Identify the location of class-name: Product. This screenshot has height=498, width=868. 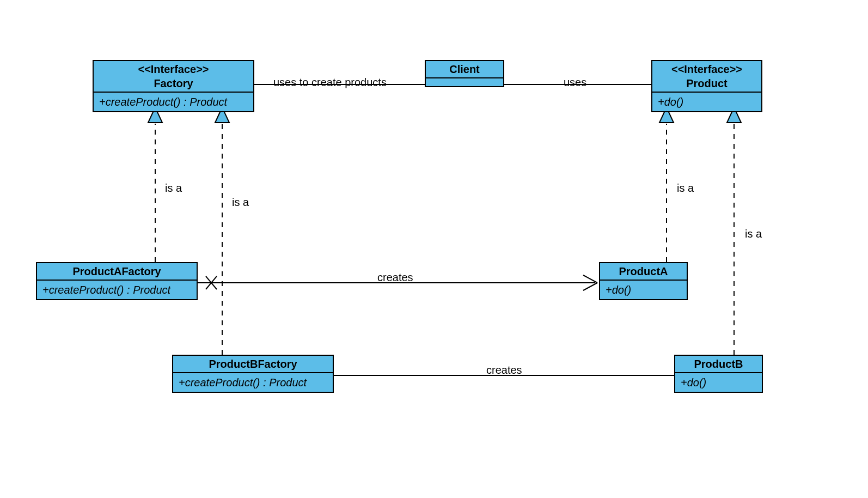
(707, 83).